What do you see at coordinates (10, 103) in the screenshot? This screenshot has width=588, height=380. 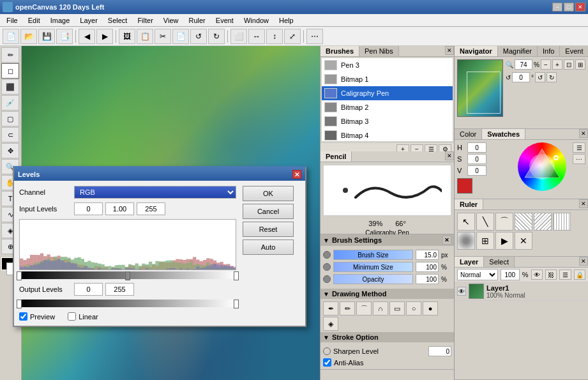 I see `eyedropper-tool: 💉` at bounding box center [10, 103].